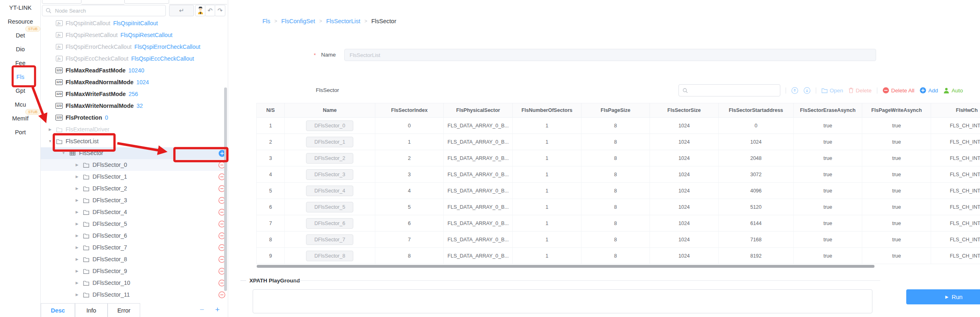  What do you see at coordinates (134, 212) in the screenshot?
I see `tree-item-dflssector_4: ▶DFlsSector_4` at bounding box center [134, 212].